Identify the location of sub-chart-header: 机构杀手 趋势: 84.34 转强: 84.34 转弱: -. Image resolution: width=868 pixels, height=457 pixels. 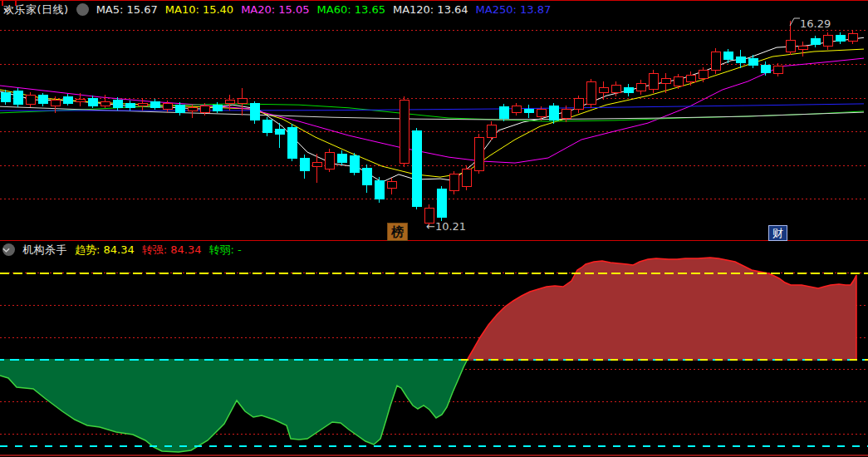
(122, 249).